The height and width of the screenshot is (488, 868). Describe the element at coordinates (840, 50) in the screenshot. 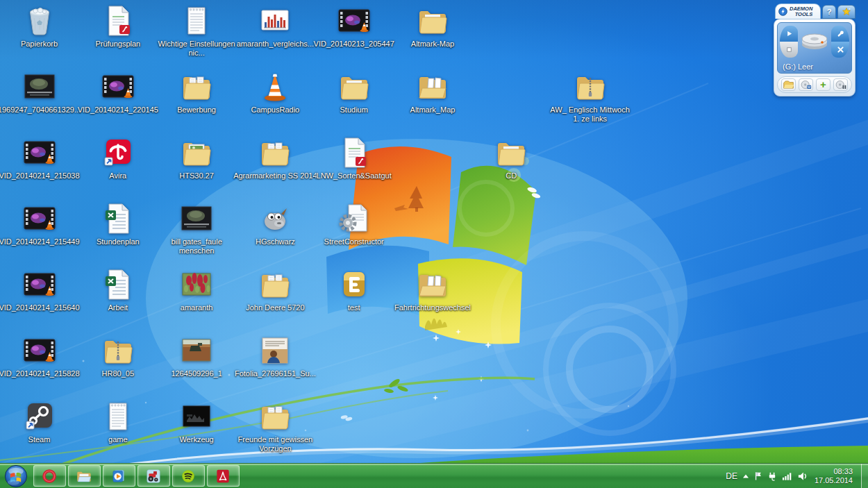

I see `close-x-button` at that location.